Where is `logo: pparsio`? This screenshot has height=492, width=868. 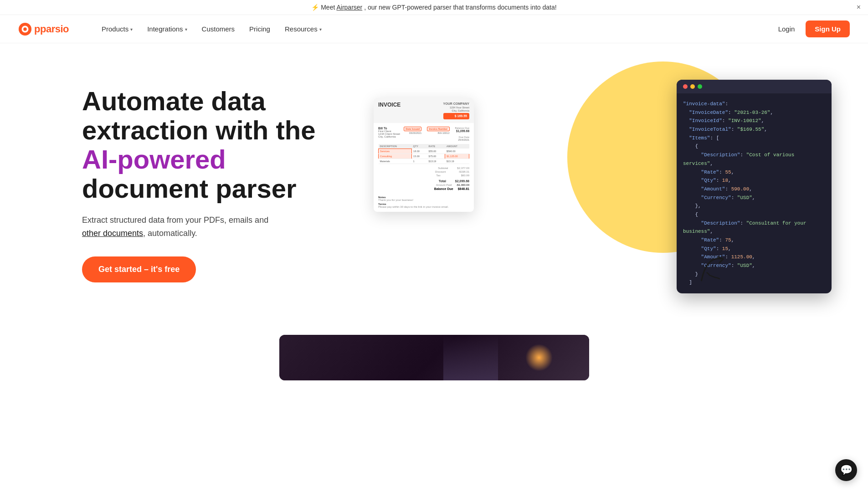 logo: pparsio is located at coordinates (44, 29).